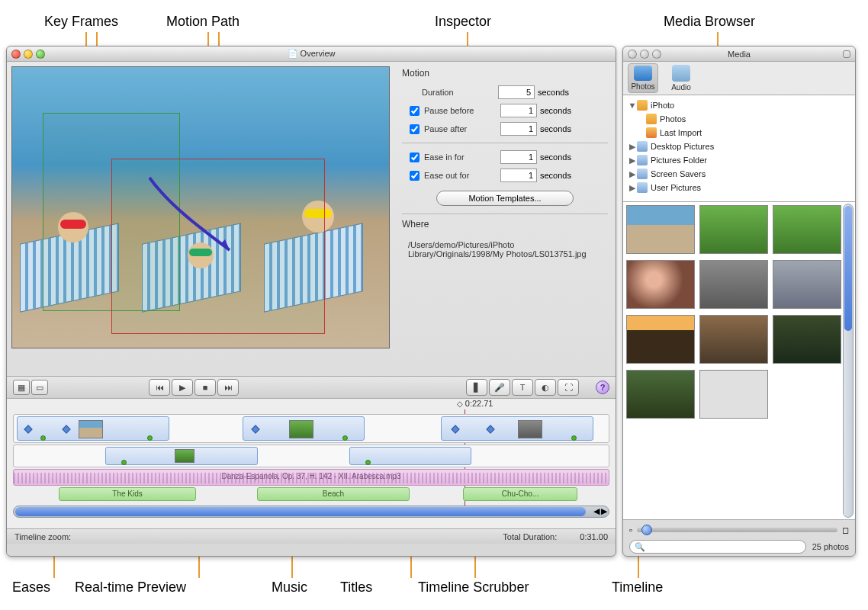  What do you see at coordinates (21, 387) in the screenshot?
I see `layout-grid-button: ▦` at bounding box center [21, 387].